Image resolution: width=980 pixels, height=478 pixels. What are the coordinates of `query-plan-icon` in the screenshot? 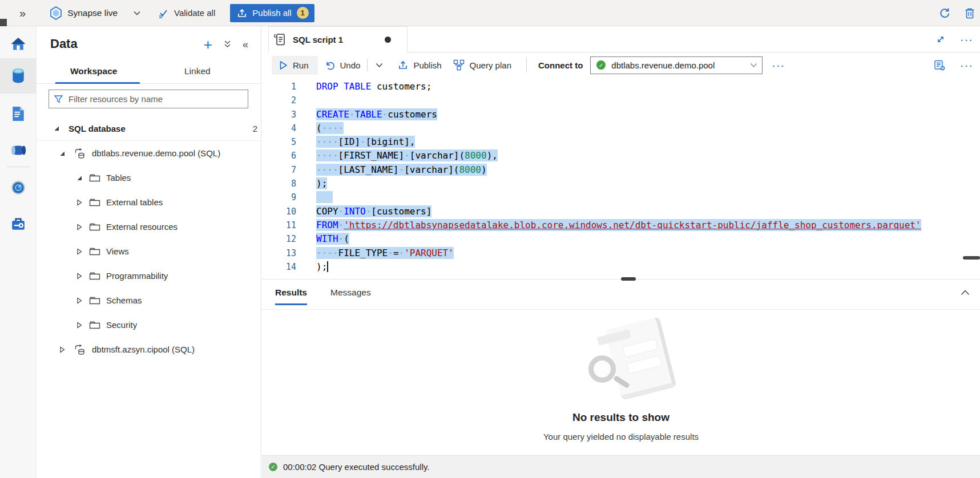 It's located at (459, 65).